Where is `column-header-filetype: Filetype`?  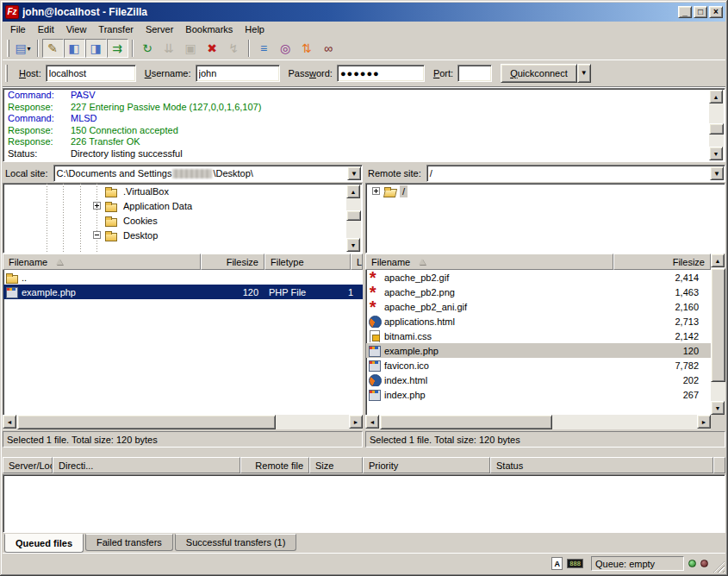 column-header-filetype: Filetype is located at coordinates (308, 262).